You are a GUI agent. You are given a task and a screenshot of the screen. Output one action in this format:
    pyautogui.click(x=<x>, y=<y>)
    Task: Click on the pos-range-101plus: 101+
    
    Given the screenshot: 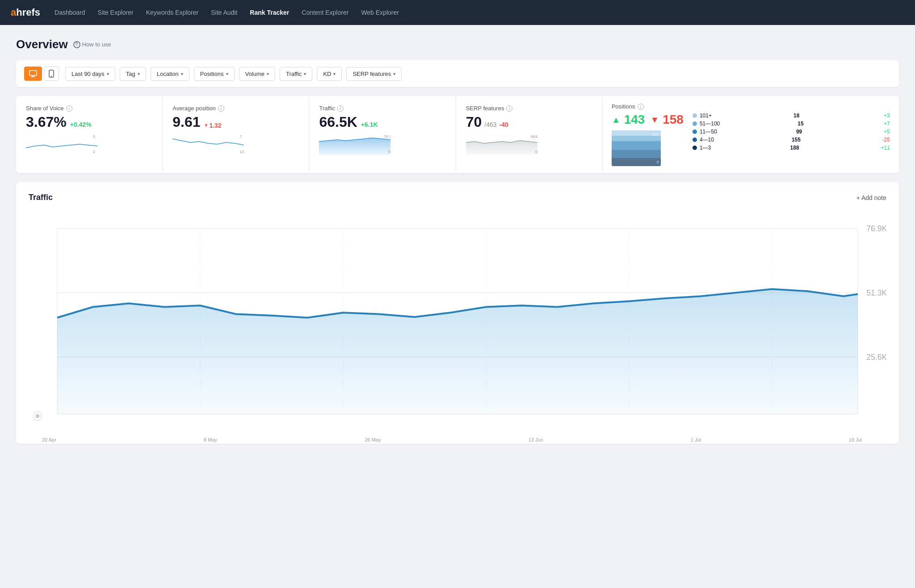 What is the action you would take?
    pyautogui.click(x=706, y=116)
    